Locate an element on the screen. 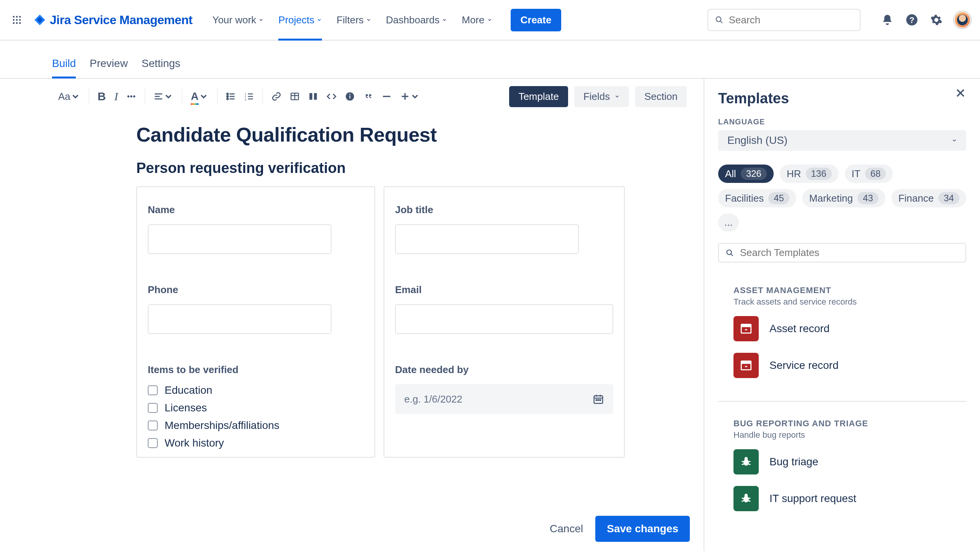 Image resolution: width=980 pixels, height=551 pixels. date-input: e.g. 1/6/2022 is located at coordinates (504, 399).